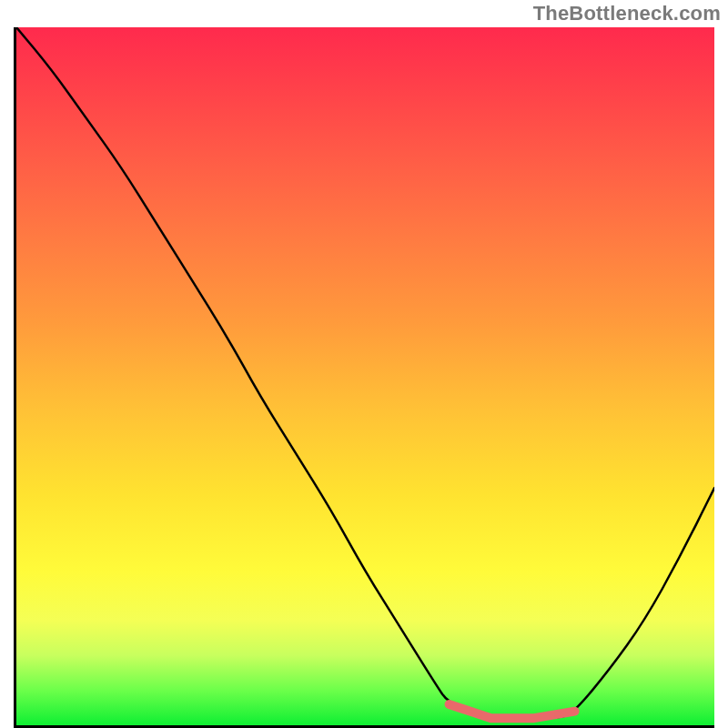 The width and height of the screenshot is (728, 728). I want to click on valley-marker, so click(512, 712).